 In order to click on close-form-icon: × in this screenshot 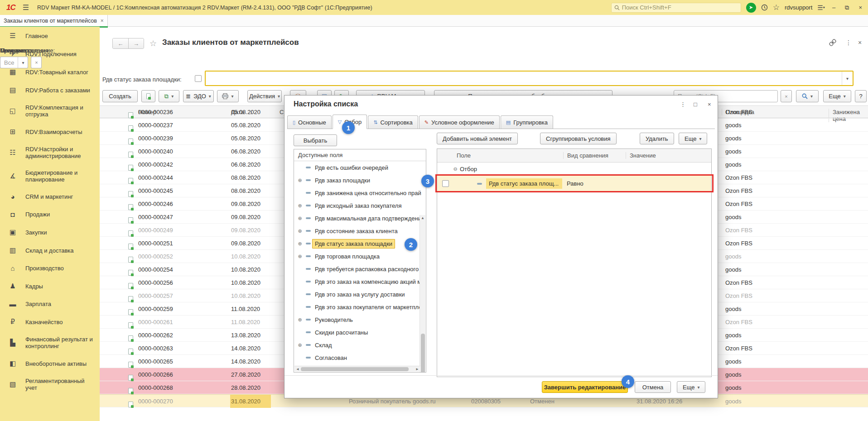, I will do `click(860, 43)`.